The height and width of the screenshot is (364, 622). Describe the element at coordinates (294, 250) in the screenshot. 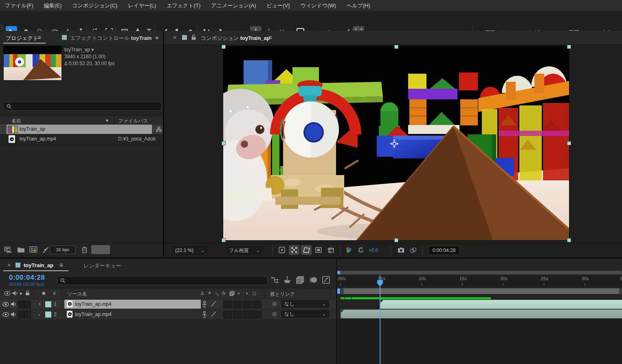

I see `transparency-grid-icon` at that location.